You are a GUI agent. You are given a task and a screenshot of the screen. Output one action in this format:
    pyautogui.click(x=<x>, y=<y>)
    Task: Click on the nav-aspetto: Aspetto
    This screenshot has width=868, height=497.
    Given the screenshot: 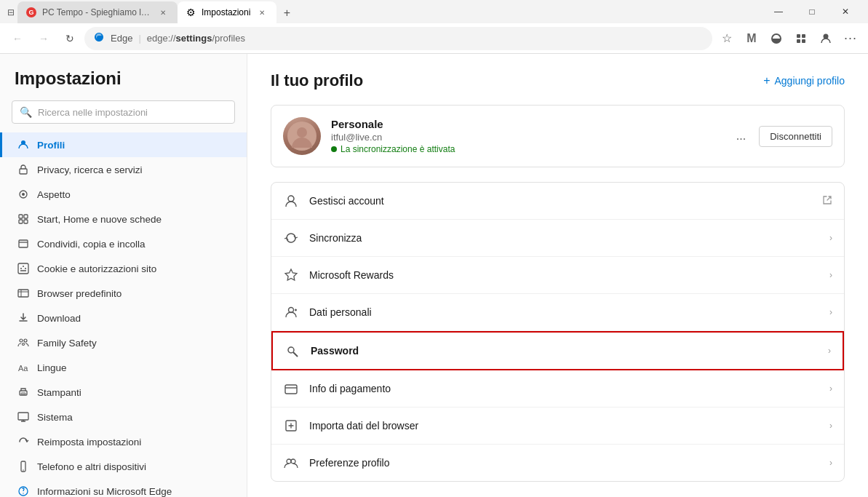 What is the action you would take?
    pyautogui.click(x=124, y=194)
    